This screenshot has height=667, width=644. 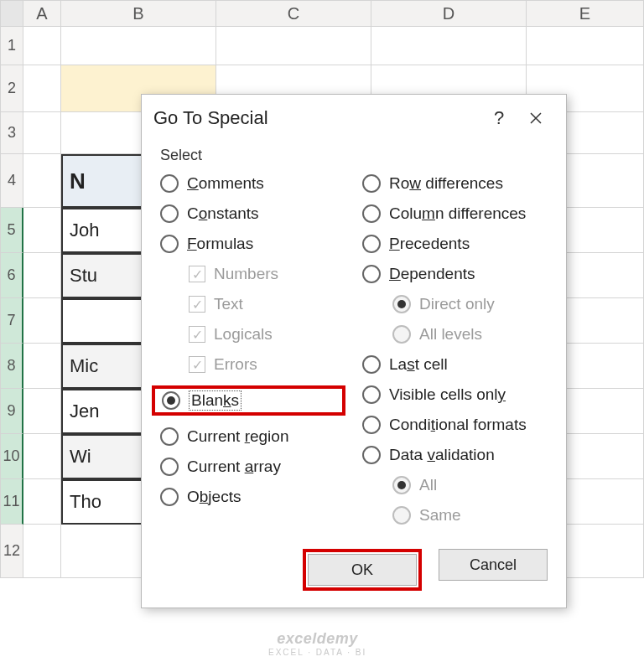 I want to click on row-header-8: 8, so click(x=12, y=366).